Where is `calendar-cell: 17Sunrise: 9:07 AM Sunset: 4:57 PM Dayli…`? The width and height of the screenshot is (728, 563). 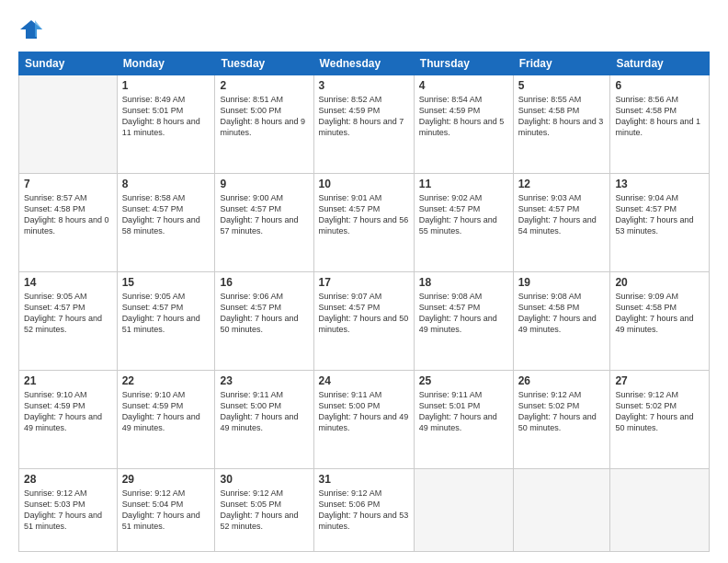
calendar-cell: 17Sunrise: 9:07 AM Sunset: 4:57 PM Dayli… is located at coordinates (364, 322).